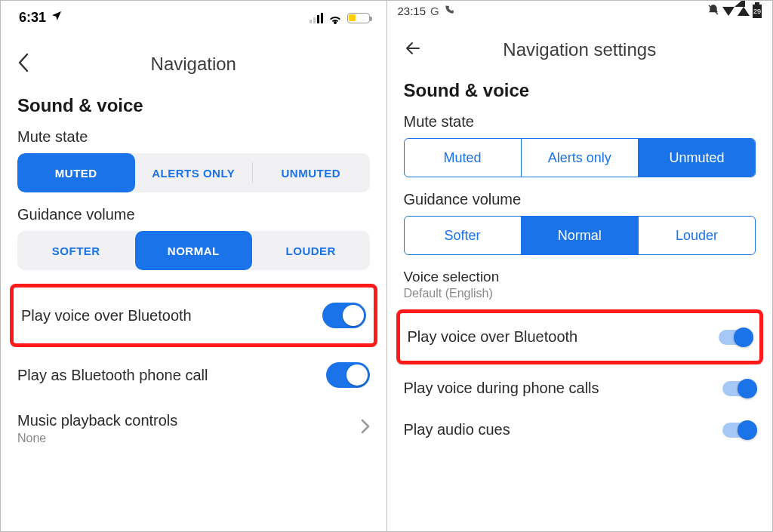 This screenshot has width=773, height=532. I want to click on guidance-option-normal: Normal, so click(580, 235).